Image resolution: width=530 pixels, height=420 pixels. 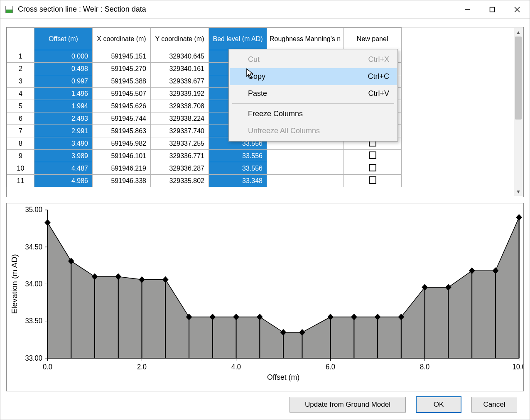 What do you see at coordinates (518, 32) in the screenshot?
I see `scroll-up-icon: ▲` at bounding box center [518, 32].